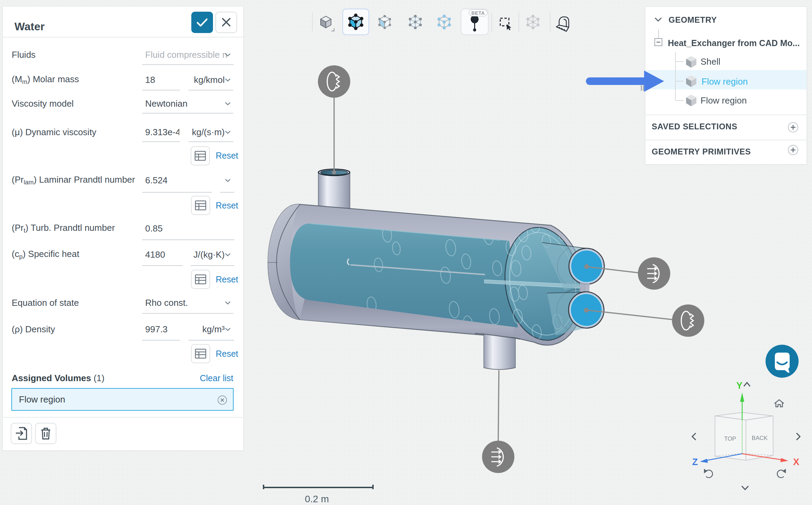 The height and width of the screenshot is (505, 812). What do you see at coordinates (796, 462) in the screenshot?
I see `svg-text: X` at bounding box center [796, 462].